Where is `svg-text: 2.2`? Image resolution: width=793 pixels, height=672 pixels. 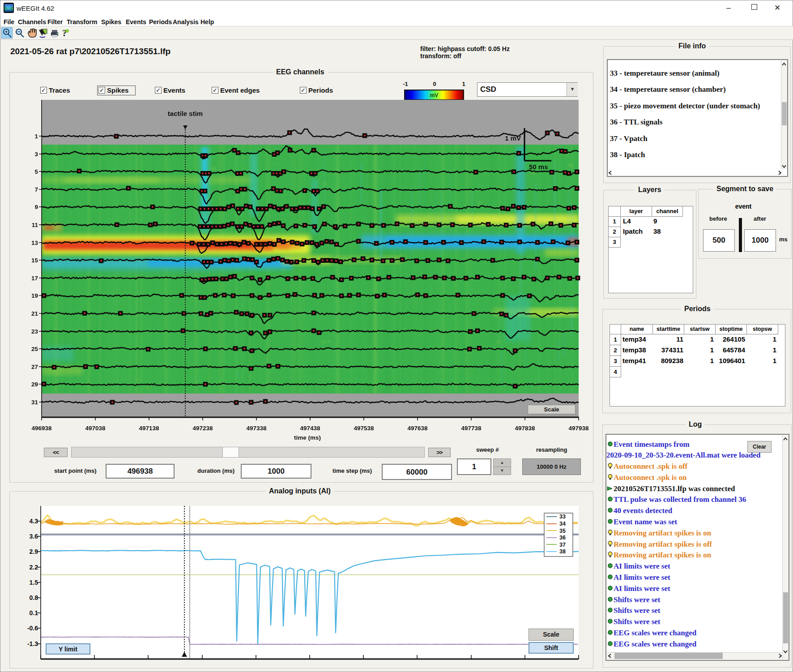
svg-text: 2.2 is located at coordinates (34, 567).